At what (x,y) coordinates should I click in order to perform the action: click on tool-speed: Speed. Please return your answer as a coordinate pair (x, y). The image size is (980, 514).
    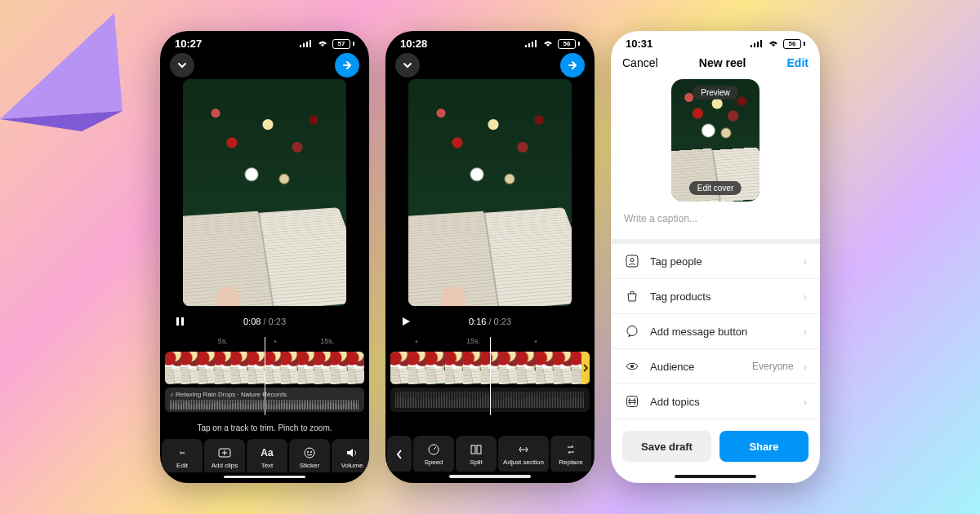
    Looking at the image, I should click on (434, 454).